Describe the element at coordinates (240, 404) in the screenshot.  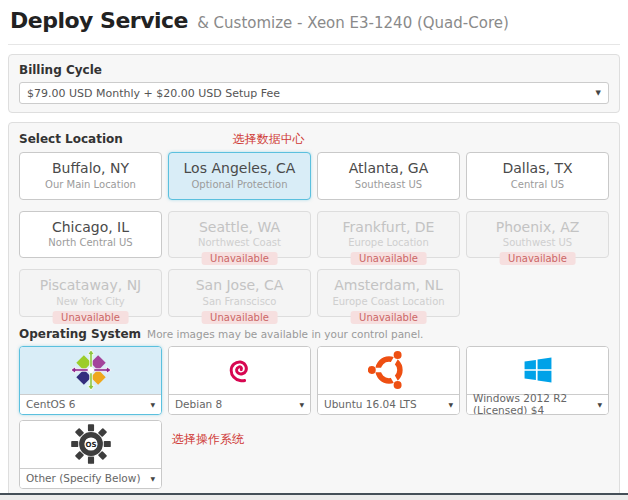
I see `os-select-debian: Debian 8 ▼` at that location.